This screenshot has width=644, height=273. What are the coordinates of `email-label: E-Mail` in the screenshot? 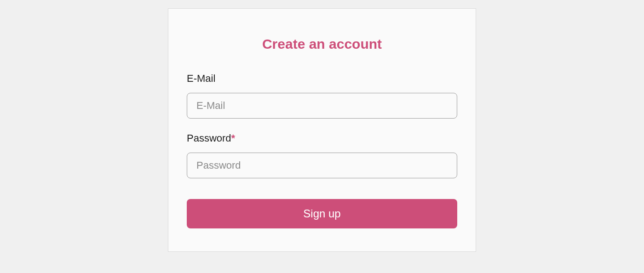 It's located at (322, 79).